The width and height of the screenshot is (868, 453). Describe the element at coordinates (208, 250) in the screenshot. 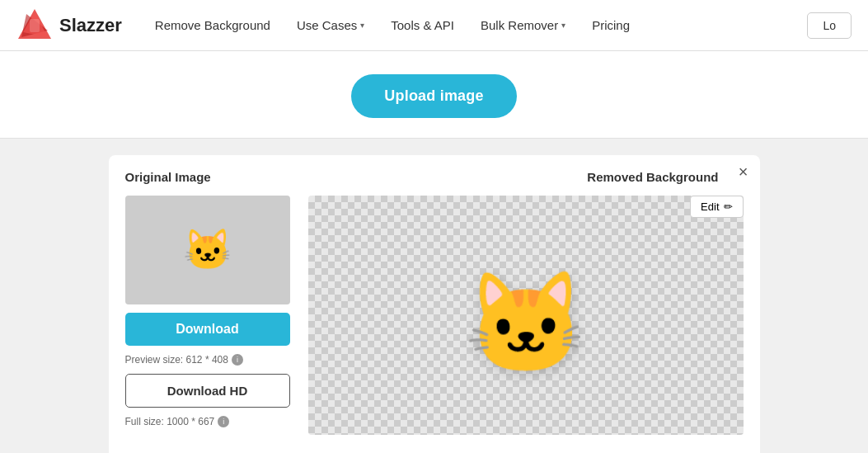

I see `original-image-box: 🐱` at that location.